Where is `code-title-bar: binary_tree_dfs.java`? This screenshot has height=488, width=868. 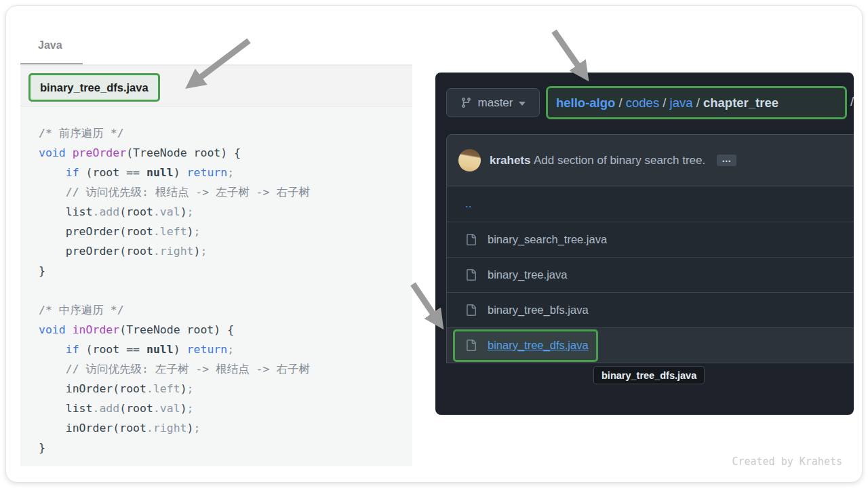 code-title-bar: binary_tree_dfs.java is located at coordinates (216, 86).